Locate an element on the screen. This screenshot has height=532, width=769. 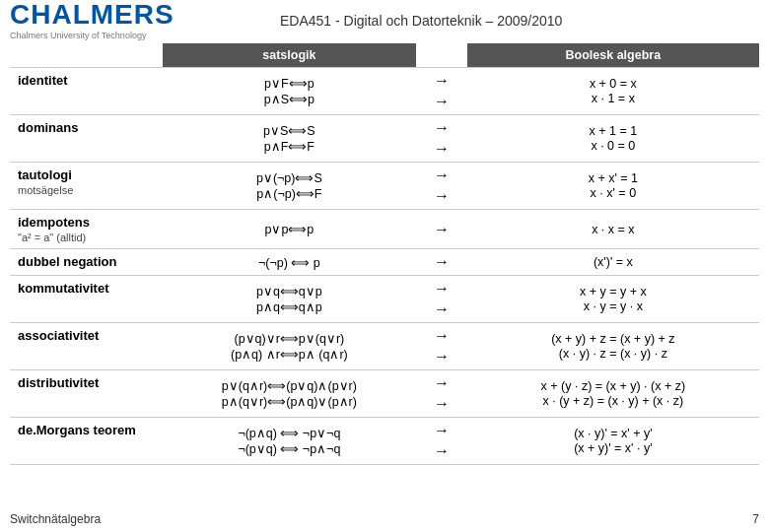
row-name-secondary: motsägelse is located at coordinates (45, 190).